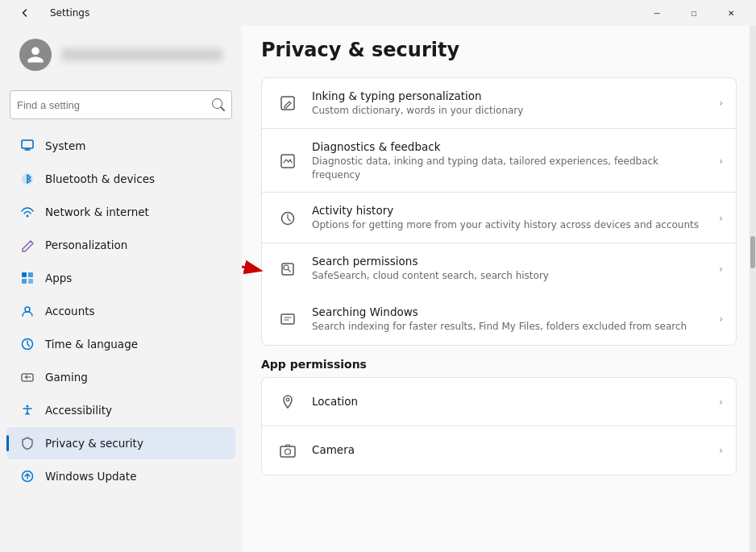  What do you see at coordinates (121, 146) in the screenshot?
I see `sidebar-item-system: System` at bounding box center [121, 146].